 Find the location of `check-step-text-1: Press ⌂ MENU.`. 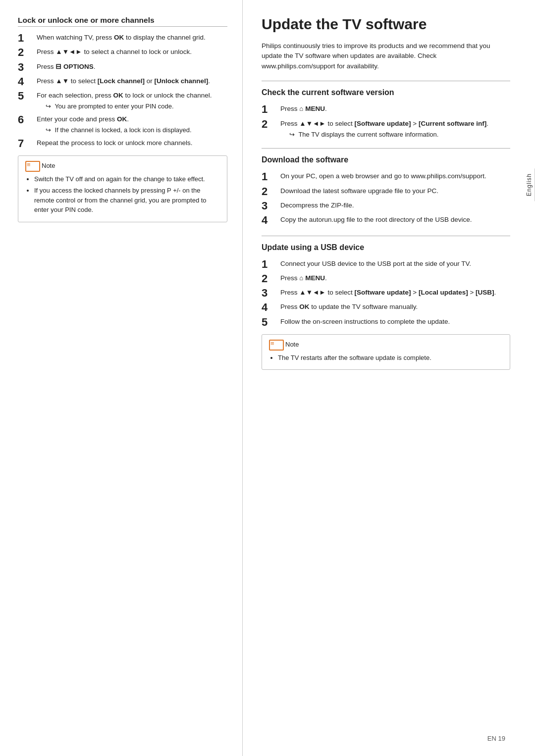

check-step-text-1: Press ⌂ MENU. is located at coordinates (395, 109).